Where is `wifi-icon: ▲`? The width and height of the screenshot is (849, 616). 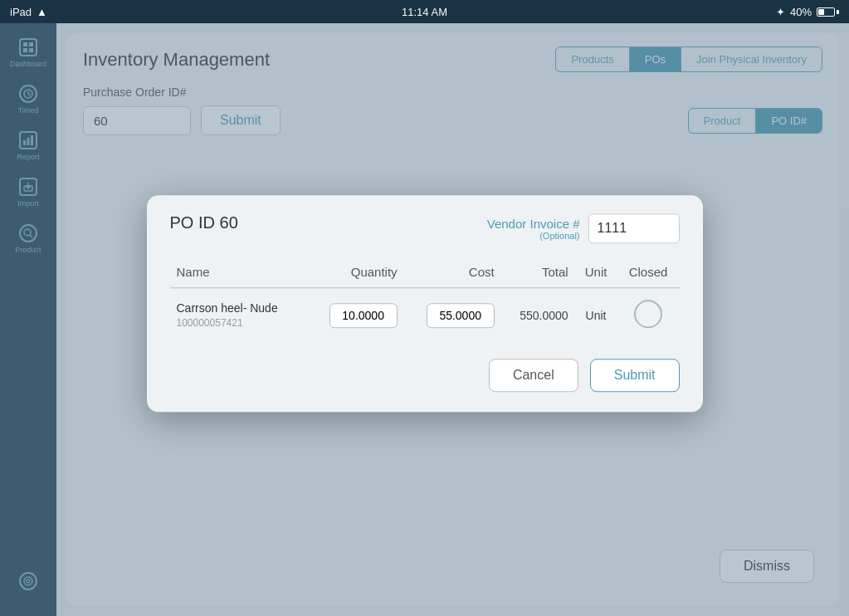
wifi-icon: ▲ is located at coordinates (41, 12).